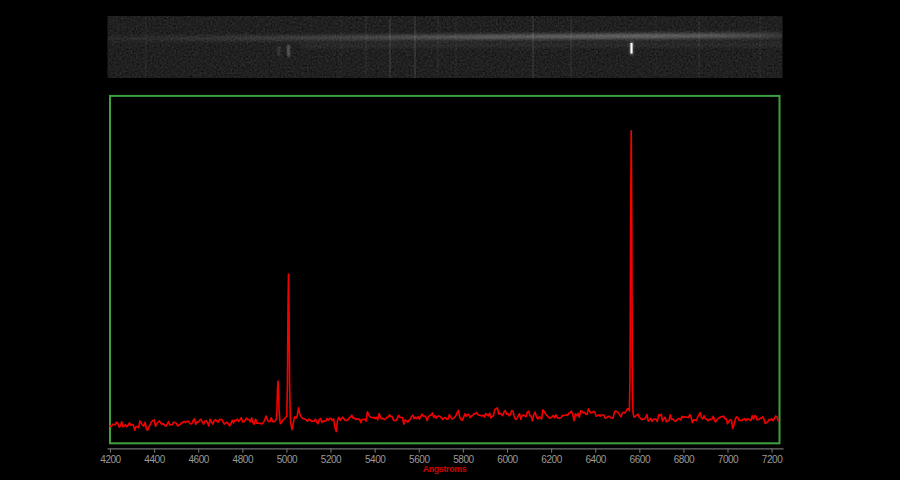  Describe the element at coordinates (244, 460) in the screenshot. I see `svg-text: 4800` at that location.